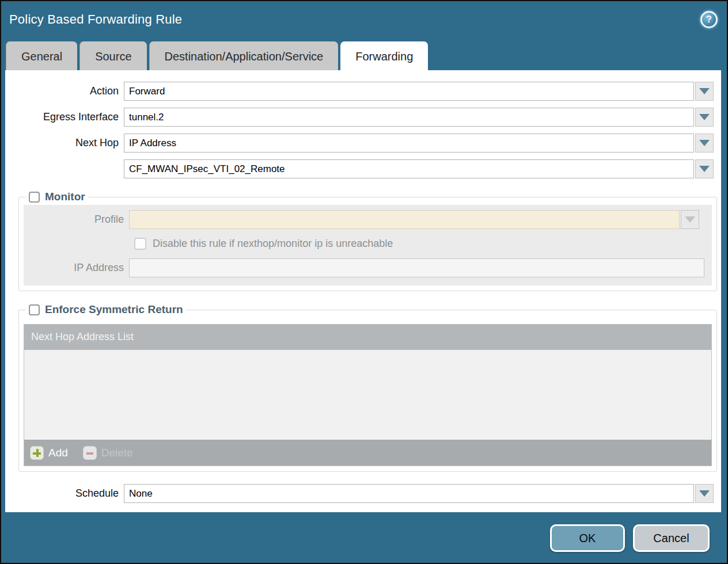 The width and height of the screenshot is (728, 564). Describe the element at coordinates (65, 91) in the screenshot. I see `action-label: Action` at that location.